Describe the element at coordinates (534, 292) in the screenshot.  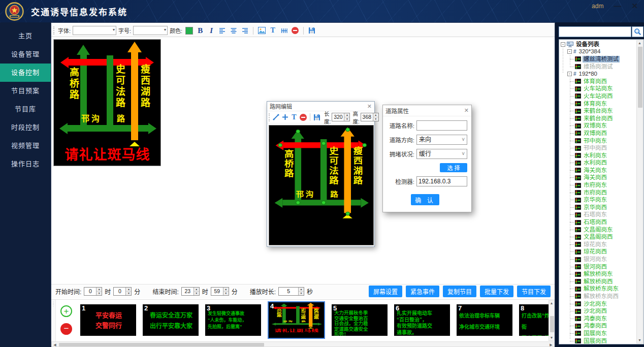
I see `program-send-button: 节目下发` at that location.